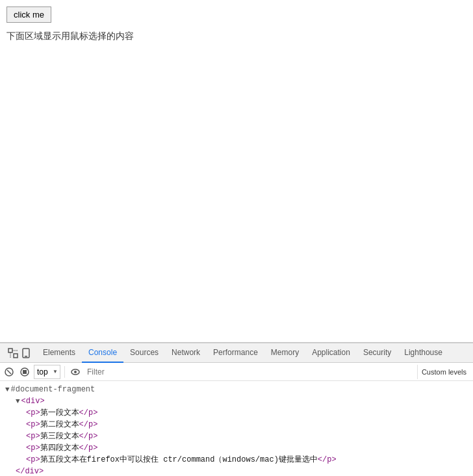 This screenshot has height=476, width=473. What do you see at coordinates (285, 353) in the screenshot?
I see `tab-memory: Memory` at bounding box center [285, 353].